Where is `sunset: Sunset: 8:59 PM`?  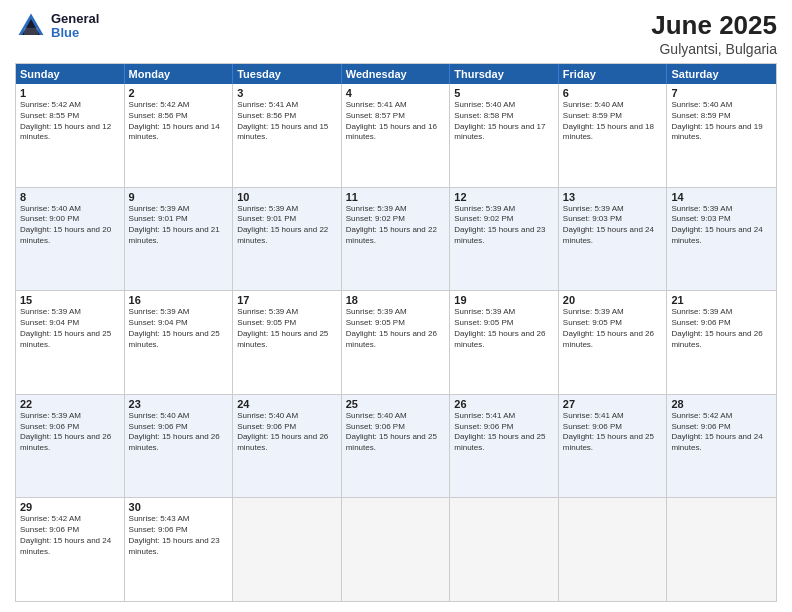
sunset: Sunset: 8:59 PM is located at coordinates (592, 116).